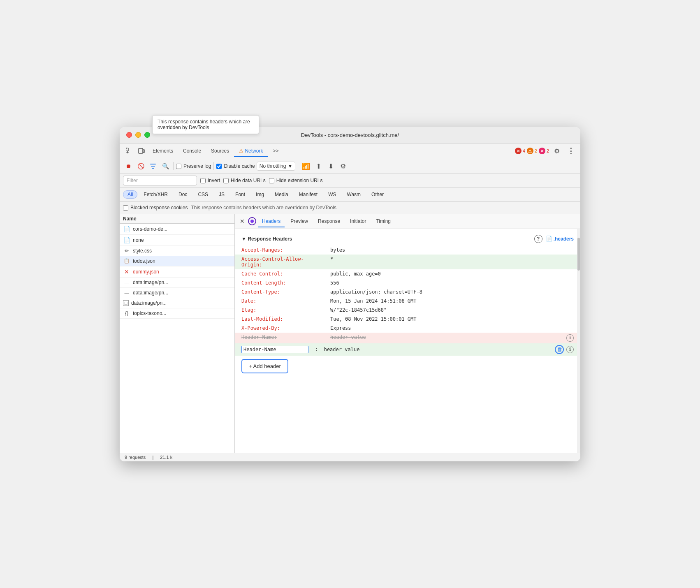 This screenshot has height=588, width=700. Describe the element at coordinates (165, 166) in the screenshot. I see `search-icon: 🔍` at that location.